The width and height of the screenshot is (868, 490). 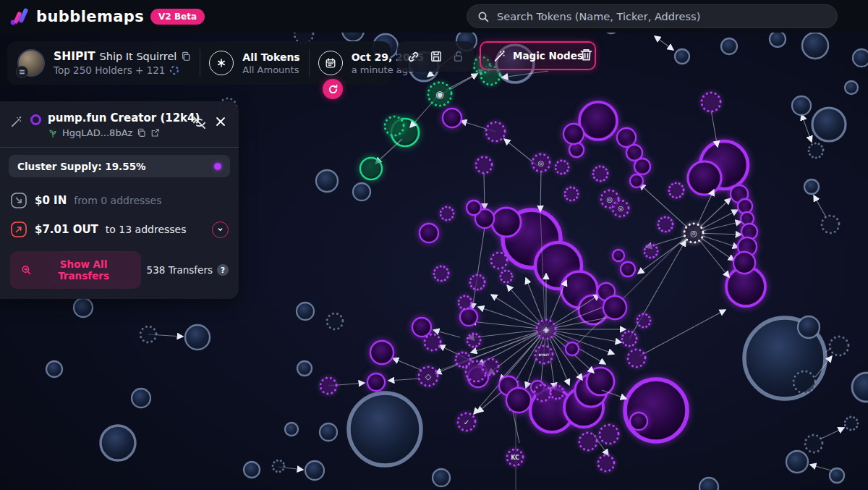 I want to click on bubblemaps-logo: bubblemaps V2 Beta, so click(x=107, y=16).